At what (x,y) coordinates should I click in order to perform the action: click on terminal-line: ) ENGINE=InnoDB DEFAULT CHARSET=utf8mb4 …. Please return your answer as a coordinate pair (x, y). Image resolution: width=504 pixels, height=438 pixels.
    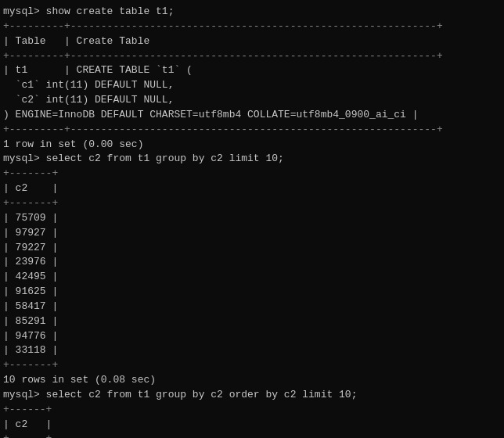
    Looking at the image, I should click on (252, 116).